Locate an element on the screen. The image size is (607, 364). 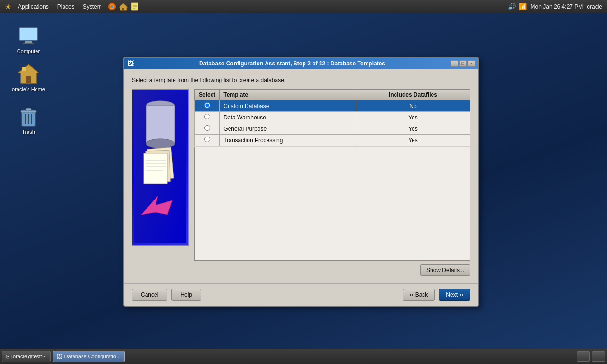
desktop-icon-computer: Computer is located at coordinates (28, 39).